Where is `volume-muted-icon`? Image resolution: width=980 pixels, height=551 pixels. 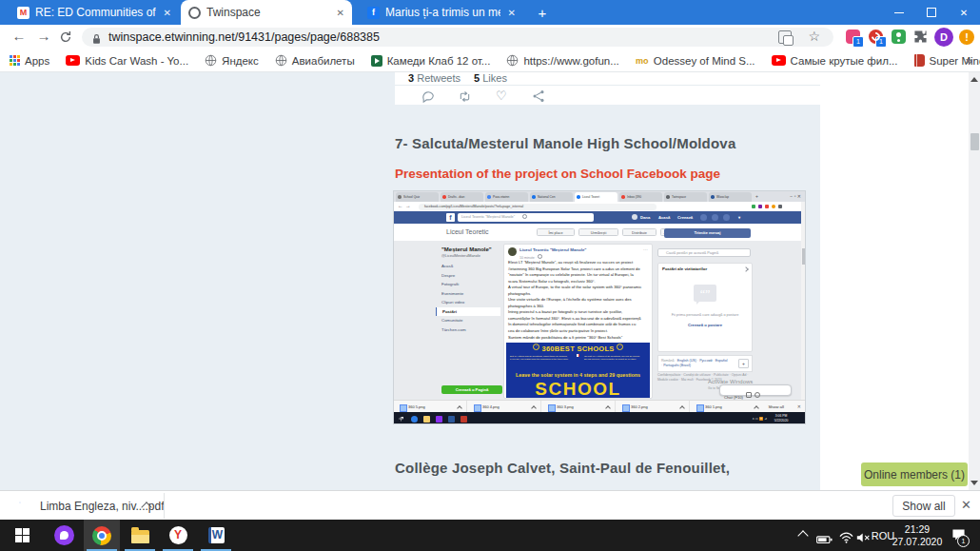 volume-muted-icon is located at coordinates (864, 539).